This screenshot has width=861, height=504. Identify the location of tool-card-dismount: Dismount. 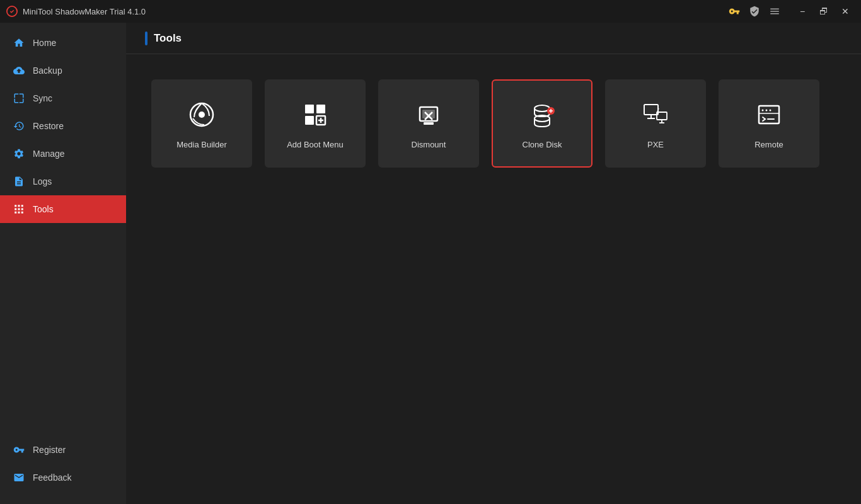
(429, 123).